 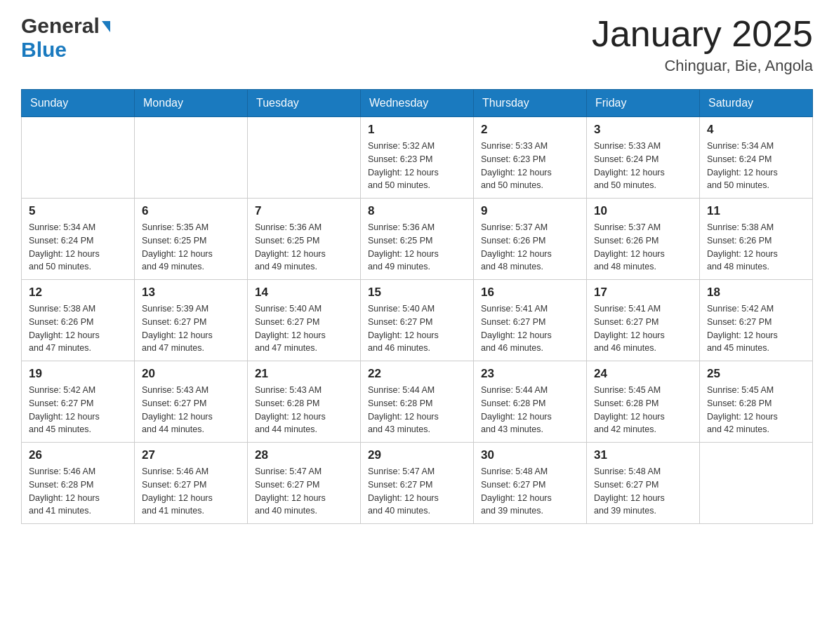 What do you see at coordinates (756, 293) in the screenshot?
I see `day-number: 18` at bounding box center [756, 293].